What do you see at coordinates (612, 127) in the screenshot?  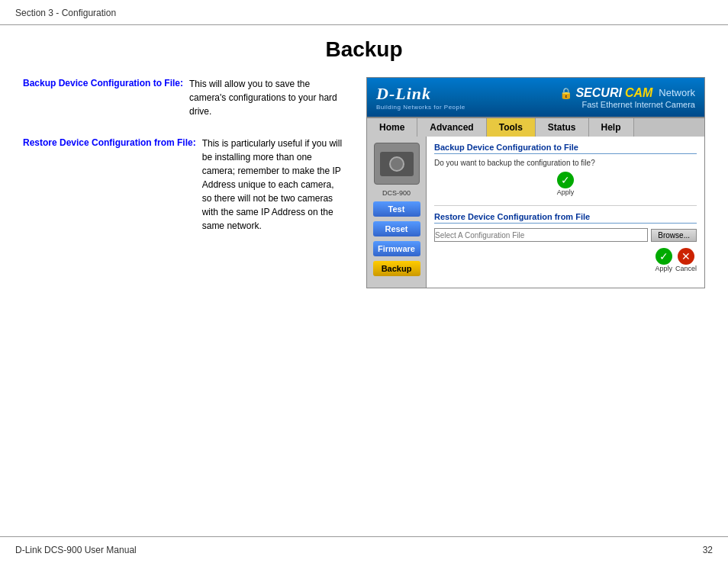 I see `nav-help: Help` at bounding box center [612, 127].